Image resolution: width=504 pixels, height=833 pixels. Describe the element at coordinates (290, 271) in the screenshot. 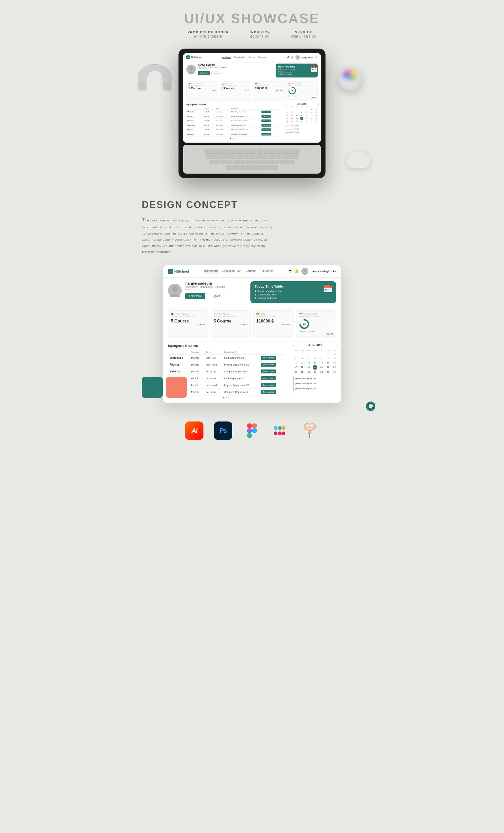

I see `large-settings-icon: ⚙` at that location.